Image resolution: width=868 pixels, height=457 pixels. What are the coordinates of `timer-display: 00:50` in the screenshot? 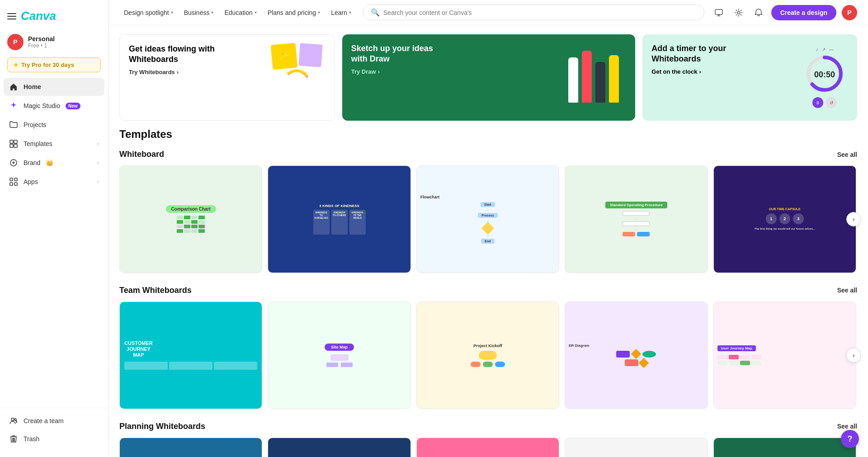 It's located at (825, 75).